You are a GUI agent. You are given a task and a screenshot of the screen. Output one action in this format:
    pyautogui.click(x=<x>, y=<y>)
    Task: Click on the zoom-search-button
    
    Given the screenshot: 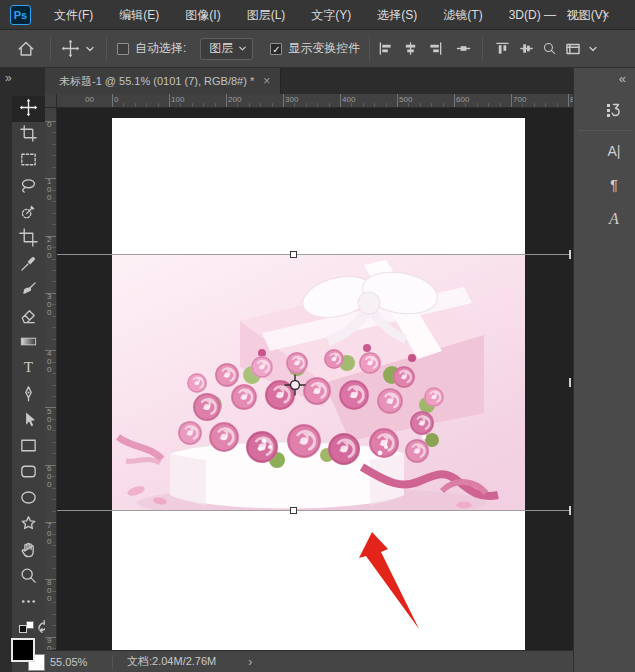 What is the action you would take?
    pyautogui.click(x=550, y=48)
    